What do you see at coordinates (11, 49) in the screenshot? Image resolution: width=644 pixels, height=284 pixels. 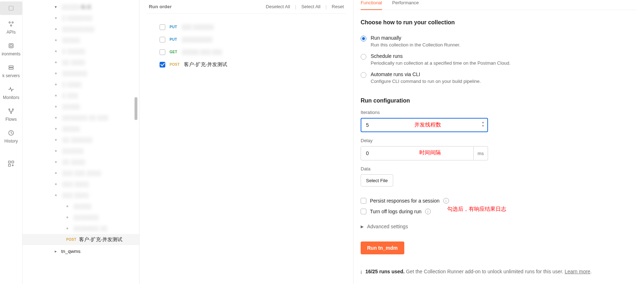 I see `rail-environments: ironments` at bounding box center [11, 49].